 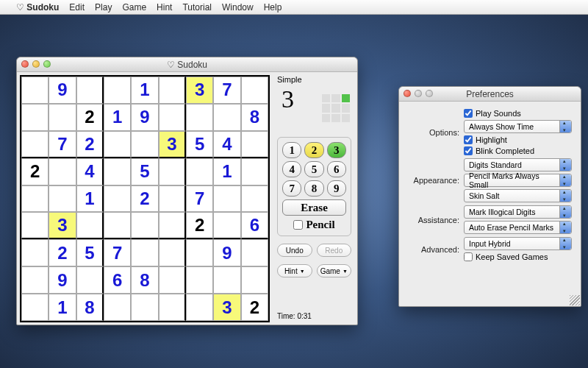 What do you see at coordinates (76, 7) in the screenshot?
I see `menu-edit: Edit` at bounding box center [76, 7].